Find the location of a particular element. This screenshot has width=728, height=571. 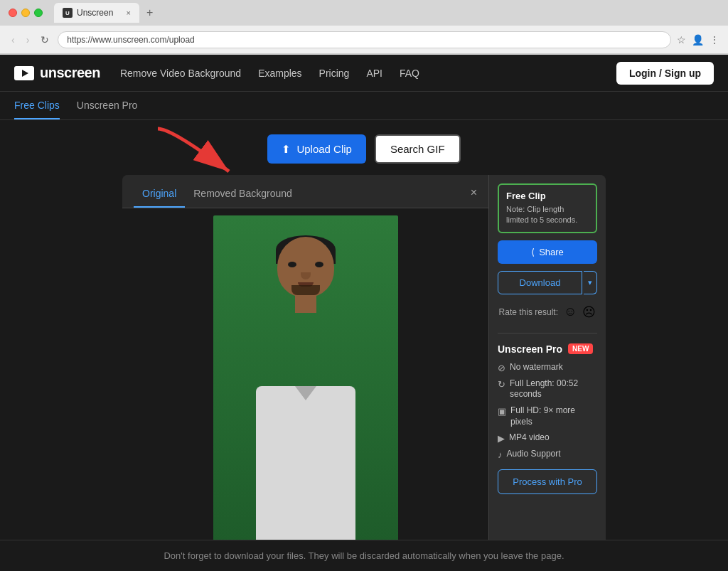

upload-clip-button: ⬆ Upload Clip is located at coordinates (317, 149).